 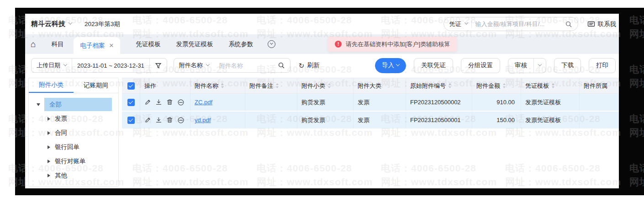 I want to click on home-icon: ⌂, so click(x=33, y=44).